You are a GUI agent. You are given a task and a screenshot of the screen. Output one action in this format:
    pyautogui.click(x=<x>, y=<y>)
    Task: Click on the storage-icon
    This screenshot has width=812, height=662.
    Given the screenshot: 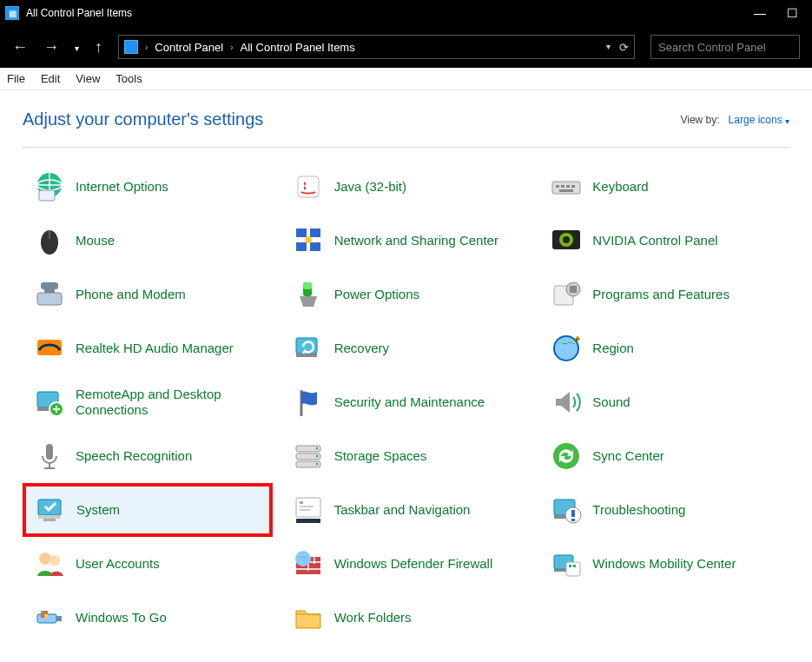 What is the action you would take?
    pyautogui.click(x=308, y=456)
    